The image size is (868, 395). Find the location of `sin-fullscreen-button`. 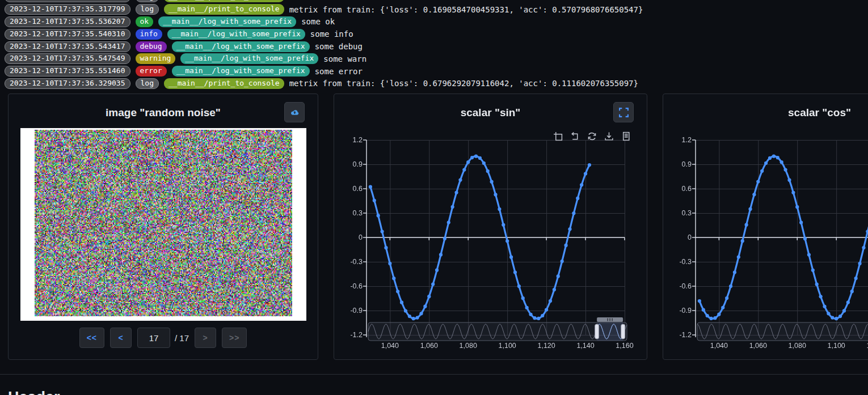

sin-fullscreen-button is located at coordinates (623, 112).